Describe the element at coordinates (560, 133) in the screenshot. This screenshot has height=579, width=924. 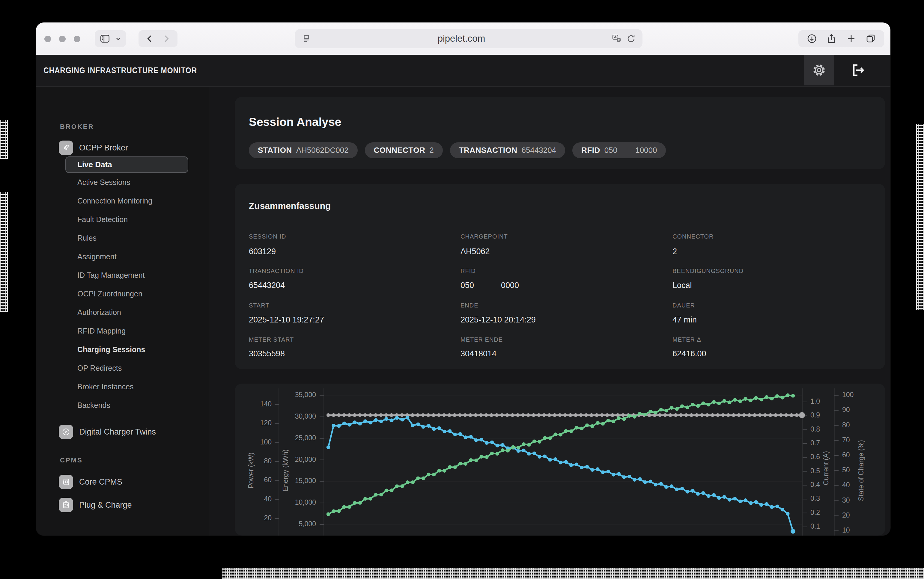
I see `session-header-card: Session Analyse STATIONAH5062DC002CONNEC…` at that location.